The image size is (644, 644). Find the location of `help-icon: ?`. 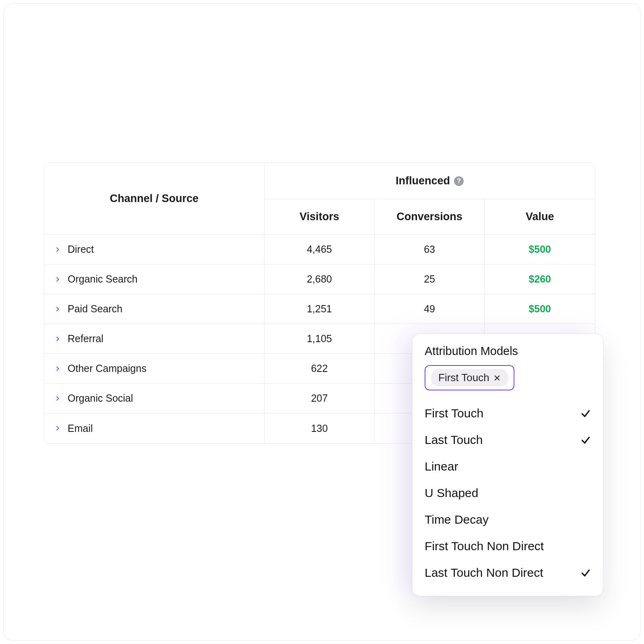

help-icon: ? is located at coordinates (459, 181).